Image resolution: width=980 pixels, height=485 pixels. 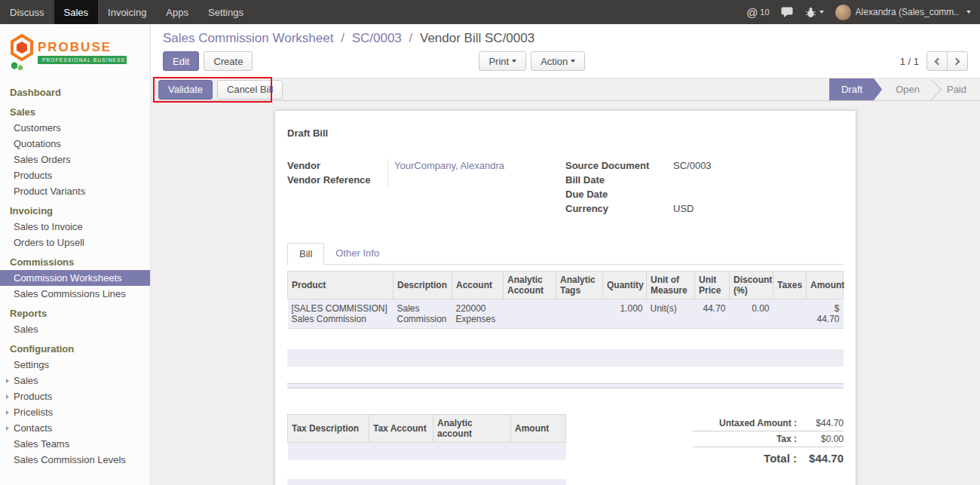 I want to click on bottom-section: Tax Description Tax Account Analytic acc…, so click(x=565, y=440).